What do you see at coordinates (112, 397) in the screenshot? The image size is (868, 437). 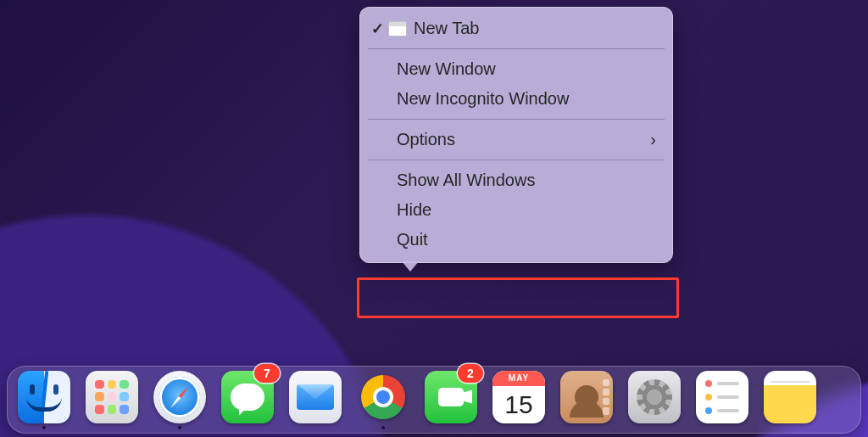 I see `launchpad-icon` at bounding box center [112, 397].